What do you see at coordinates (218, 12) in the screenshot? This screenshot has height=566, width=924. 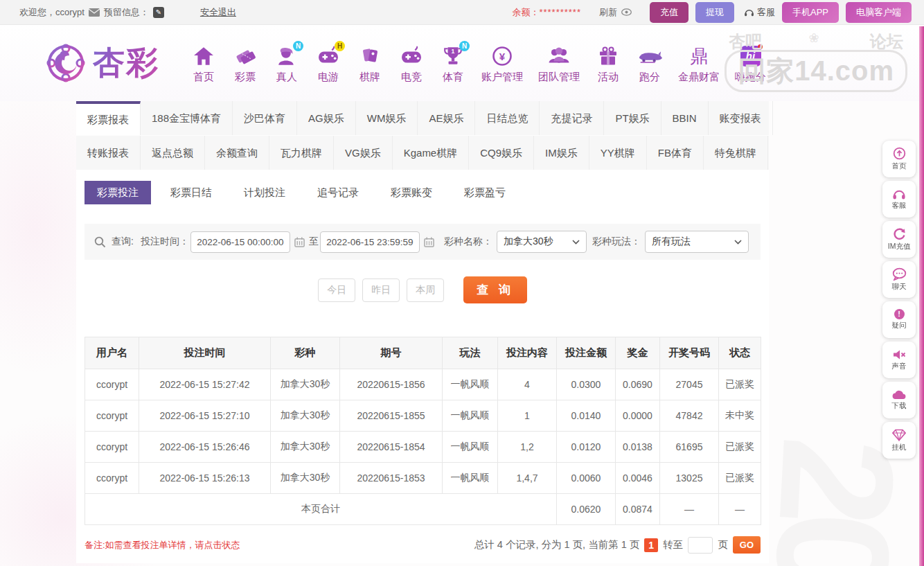 I see `logout-link: 安全退出` at bounding box center [218, 12].